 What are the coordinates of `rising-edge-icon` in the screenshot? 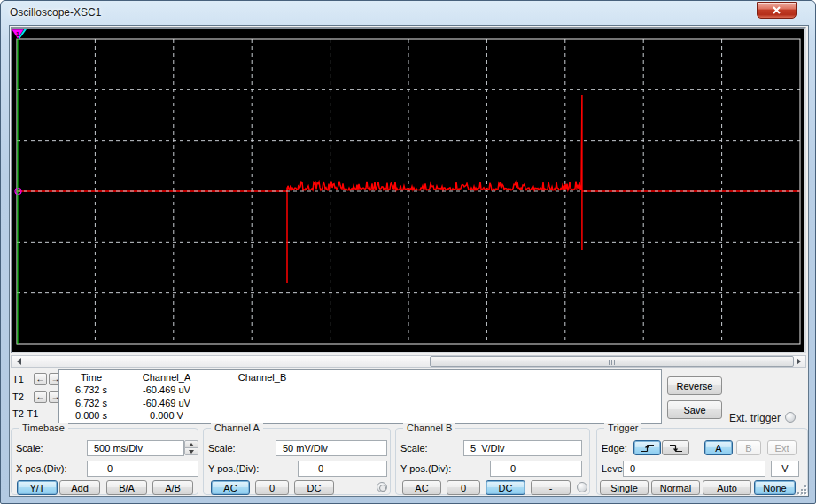 It's located at (648, 448).